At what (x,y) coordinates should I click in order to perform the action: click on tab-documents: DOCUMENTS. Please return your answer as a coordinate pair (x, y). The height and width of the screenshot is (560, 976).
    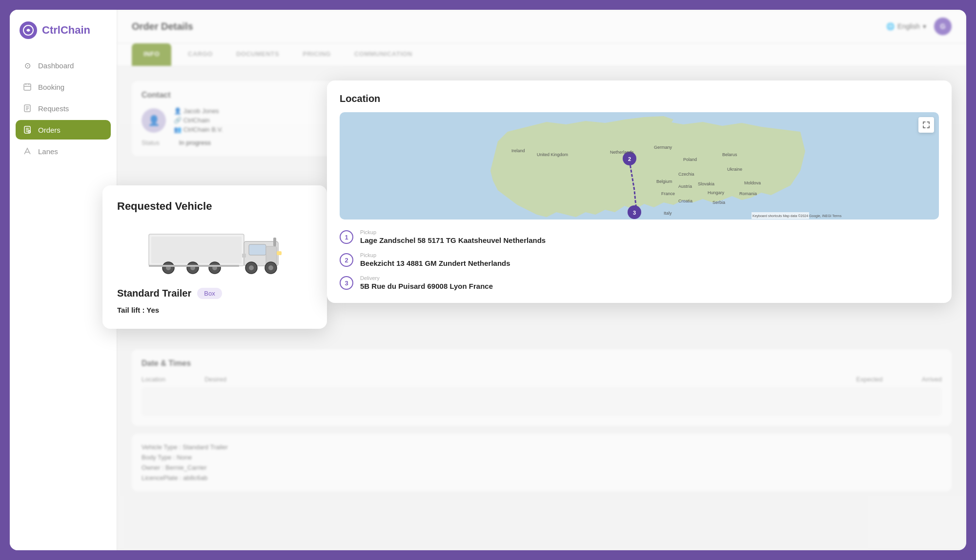
    Looking at the image, I should click on (258, 55).